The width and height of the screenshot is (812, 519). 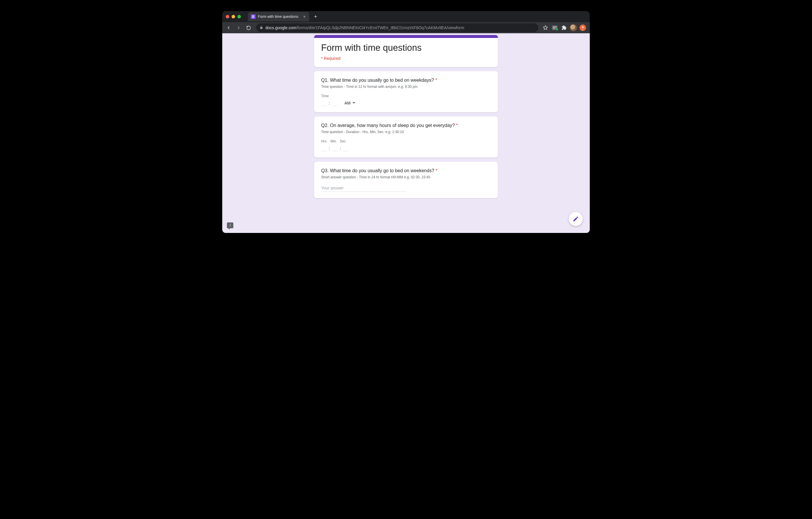 I want to click on q2-min-label: Min, so click(x=334, y=141).